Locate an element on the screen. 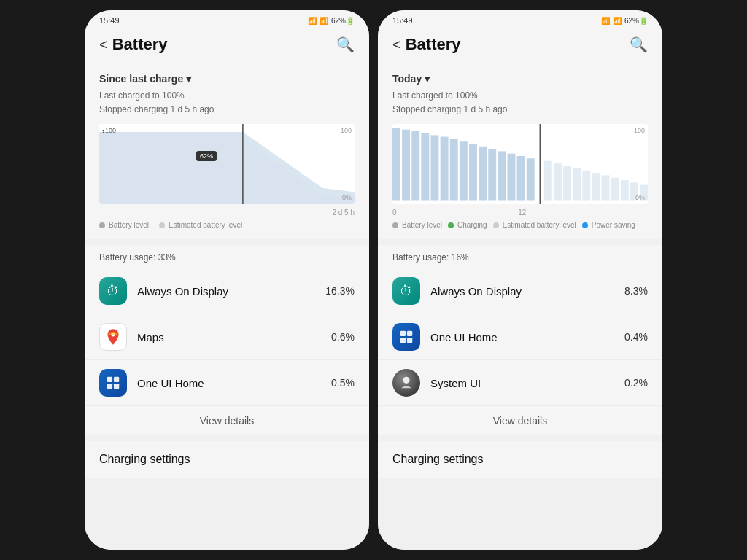  app-icon-maps-left is located at coordinates (113, 337).